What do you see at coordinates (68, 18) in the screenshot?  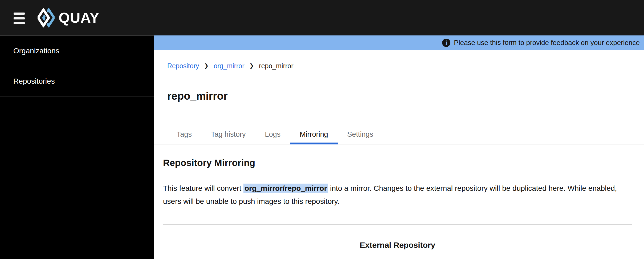 I see `quay-logo: QUAY` at bounding box center [68, 18].